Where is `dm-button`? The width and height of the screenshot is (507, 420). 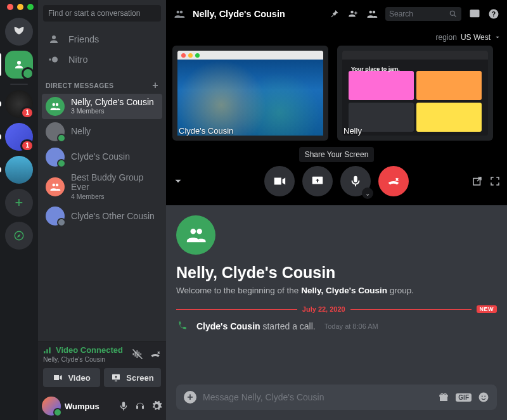
dm-button is located at coordinates (19, 65).